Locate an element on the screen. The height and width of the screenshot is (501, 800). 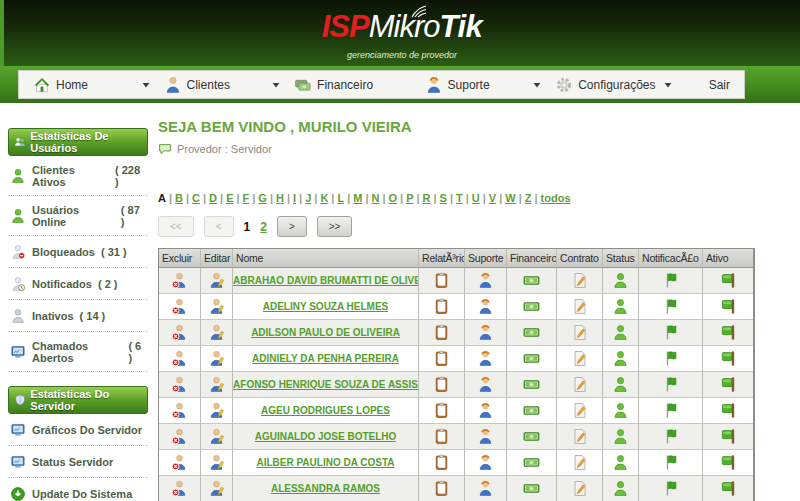
last-page-button: >> is located at coordinates (335, 226).